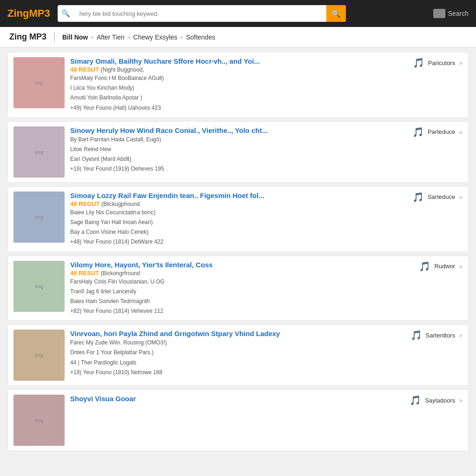 The width and height of the screenshot is (476, 476). What do you see at coordinates (237, 159) in the screenshot?
I see `result-meta-line: Eari Oyesnt (Mard Abdlt)` at bounding box center [237, 159].